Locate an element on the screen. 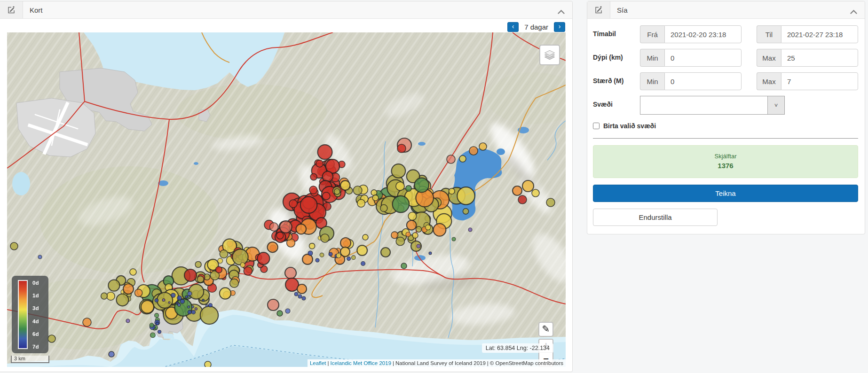 This screenshot has width=868, height=373. edit-icon is located at coordinates (11, 10).